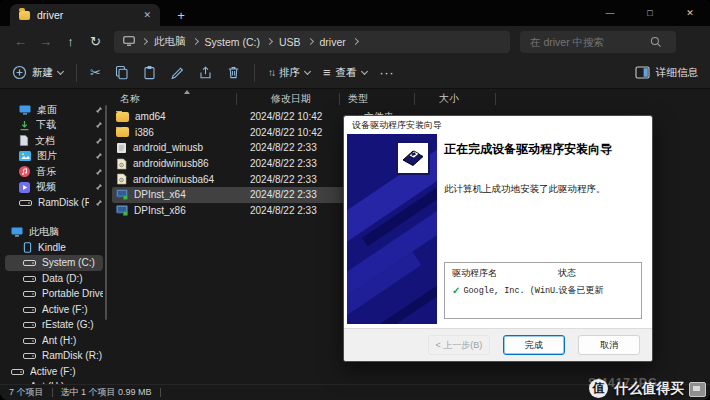  What do you see at coordinates (543, 150) in the screenshot?
I see `dialog-heading: 正在完成设备驱动程序安装向导` at bounding box center [543, 150].